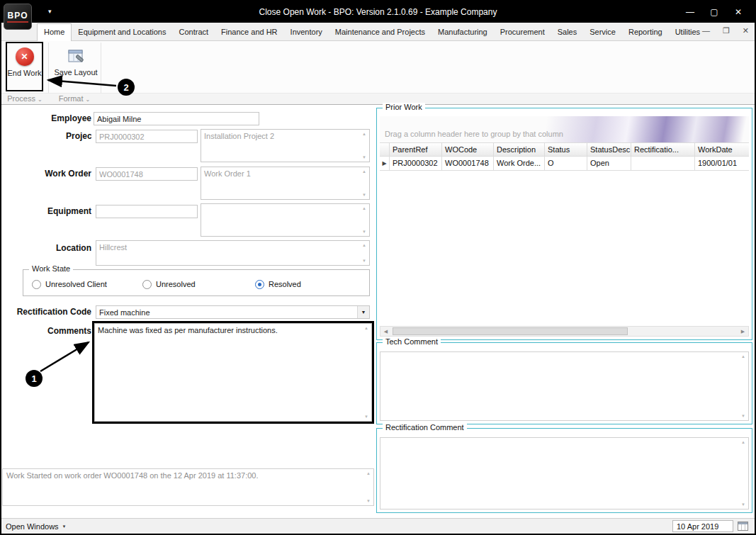  What do you see at coordinates (416, 164) in the screenshot?
I see `grid-cell-parentref: PRJ0000302` at bounding box center [416, 164].